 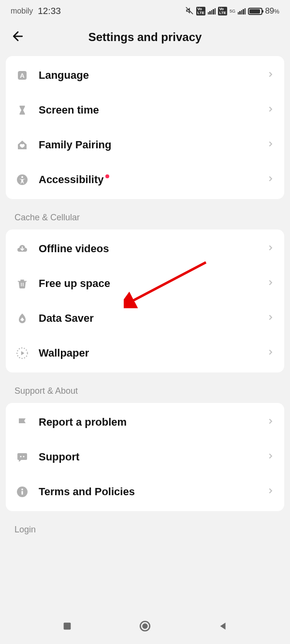 I want to click on volte-icon-1: VoLTE, so click(x=201, y=11).